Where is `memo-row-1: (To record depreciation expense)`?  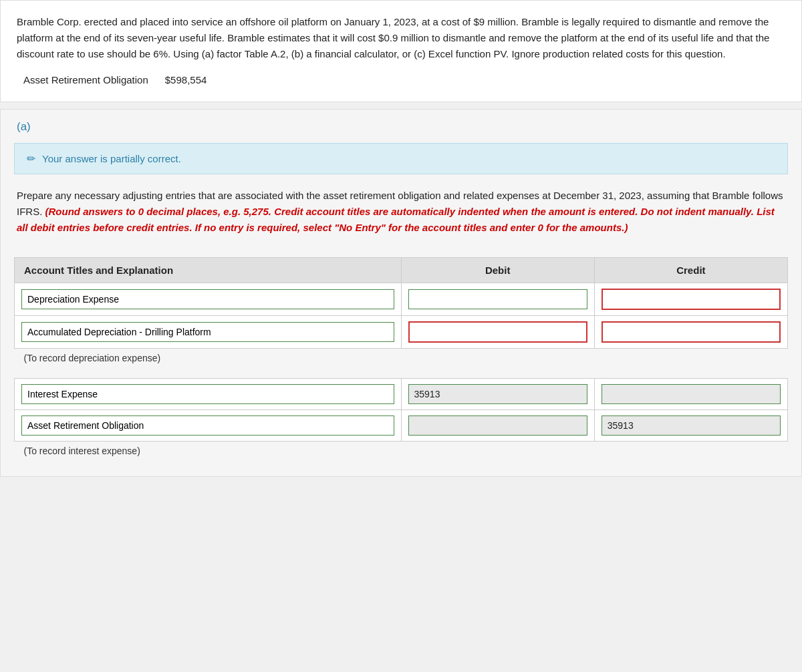
memo-row-1: (To record depreciation expense) is located at coordinates (401, 358).